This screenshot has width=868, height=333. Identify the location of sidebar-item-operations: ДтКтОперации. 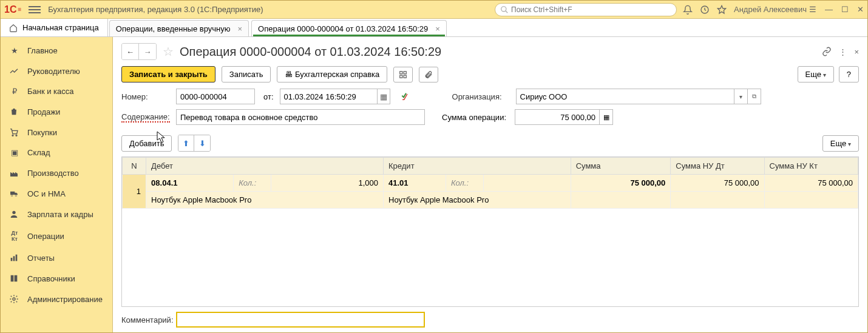
(56, 236).